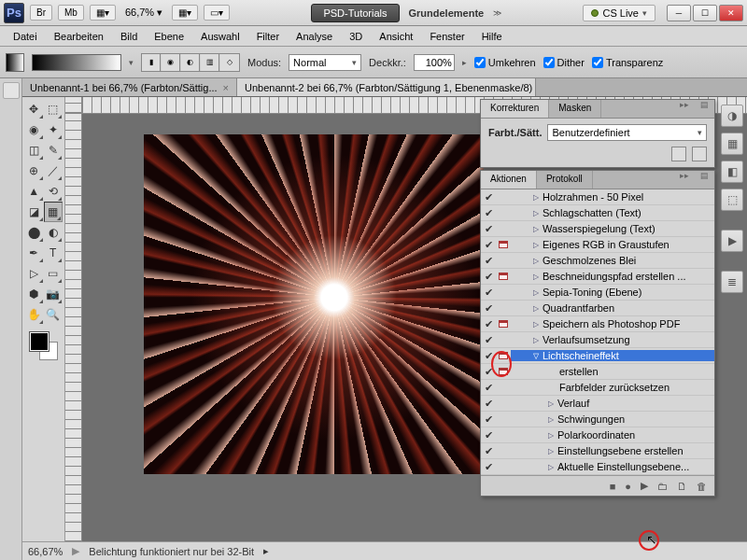 This screenshot has height=560, width=747. I want to click on stamp-tool: ▲, so click(34, 191).